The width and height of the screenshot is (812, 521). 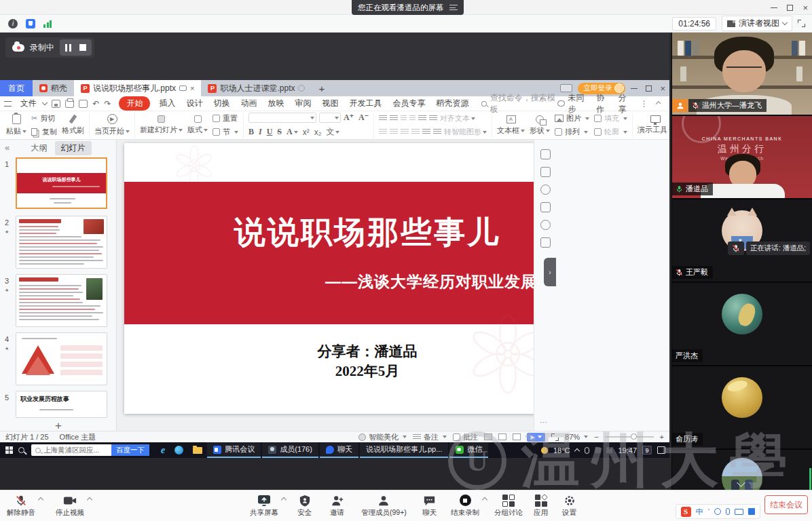 What do you see at coordinates (573, 104) in the screenshot?
I see `sync-status: 未同步` at bounding box center [573, 104].